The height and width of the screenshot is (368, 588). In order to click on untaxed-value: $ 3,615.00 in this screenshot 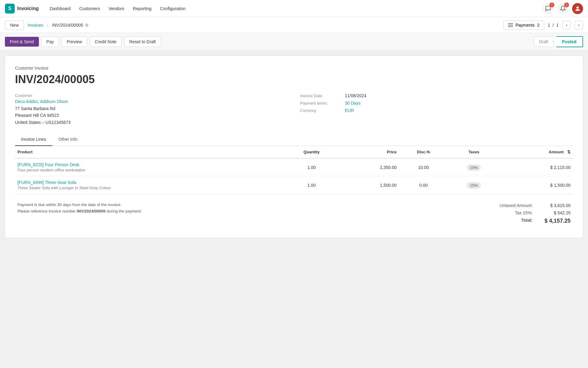, I will do `click(555, 205)`.